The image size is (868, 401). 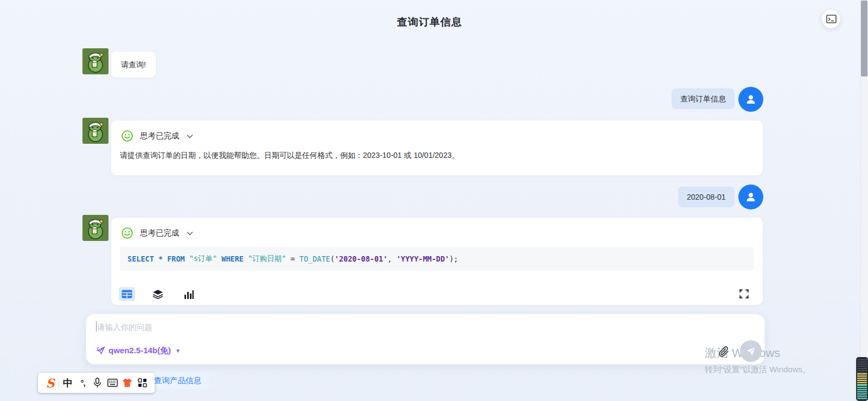 What do you see at coordinates (158, 294) in the screenshot?
I see `layers-icon` at bounding box center [158, 294].